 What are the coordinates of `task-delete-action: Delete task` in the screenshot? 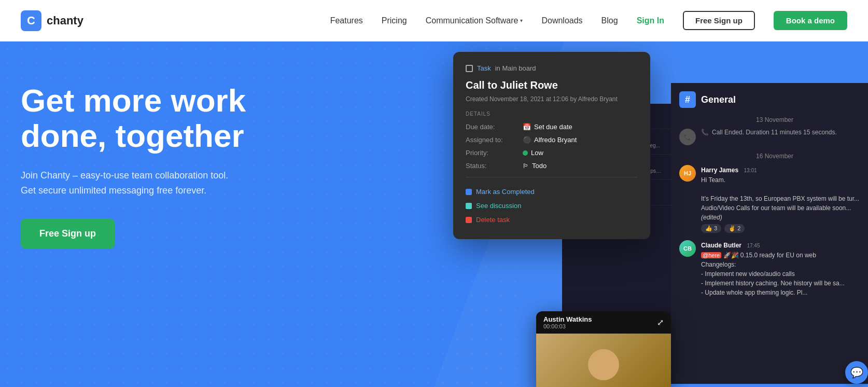 It's located at (552, 220).